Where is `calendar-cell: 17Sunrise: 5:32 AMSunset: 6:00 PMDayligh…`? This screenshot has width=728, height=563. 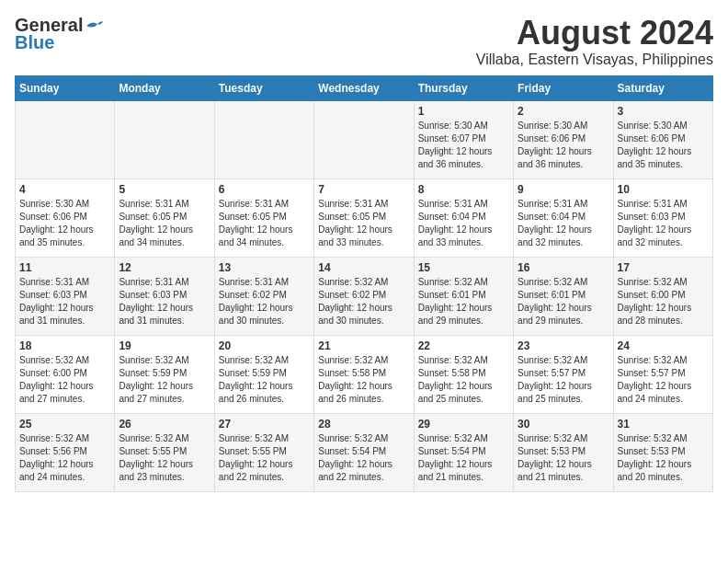
calendar-cell: 17Sunrise: 5:32 AMSunset: 6:00 PMDayligh… is located at coordinates (663, 296).